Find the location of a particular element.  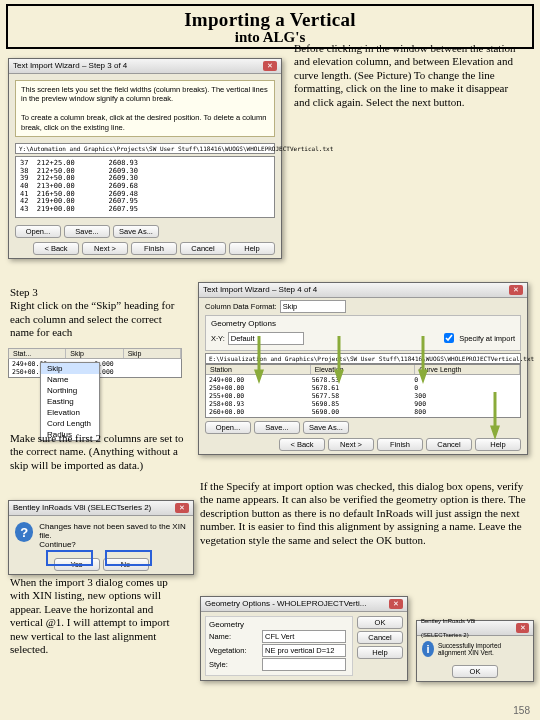

xor-label: X·Y: is located at coordinates (218, 338).